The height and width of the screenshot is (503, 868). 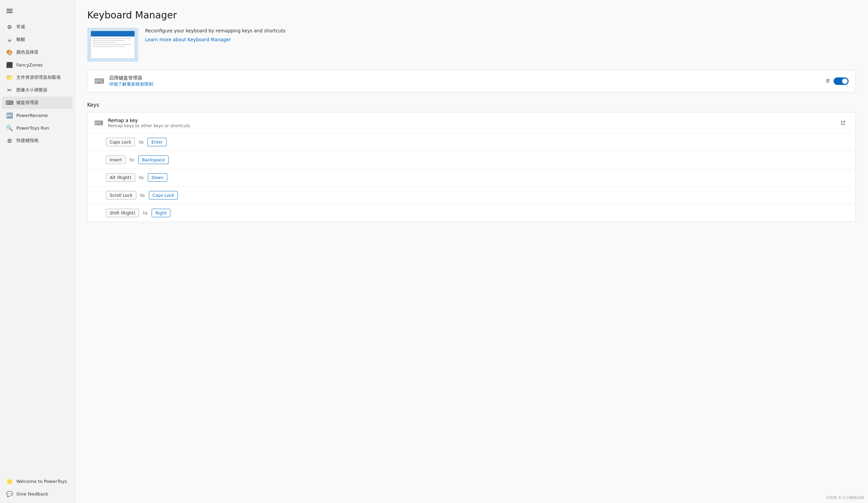 What do you see at coordinates (149, 120) in the screenshot?
I see `remap-key-title: Remap a key` at bounding box center [149, 120].